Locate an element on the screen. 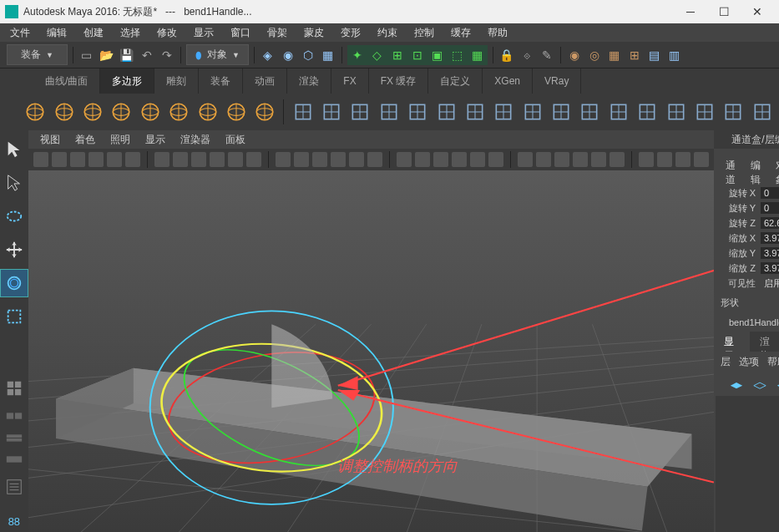  poly-cone-icon is located at coordinates (121, 112).